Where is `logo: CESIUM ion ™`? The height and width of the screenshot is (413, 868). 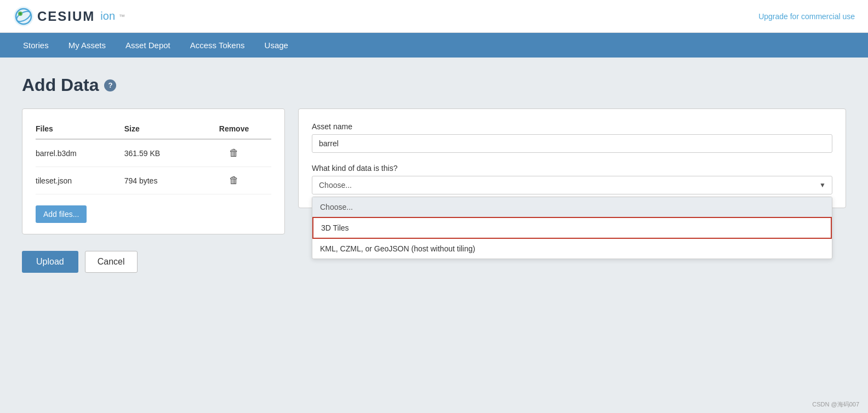
logo: CESIUM ion ™ is located at coordinates (69, 16).